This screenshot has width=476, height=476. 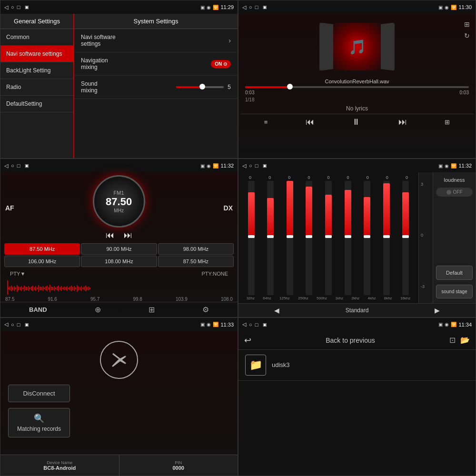 I want to click on playlist-icon: ≡, so click(x=266, y=122).